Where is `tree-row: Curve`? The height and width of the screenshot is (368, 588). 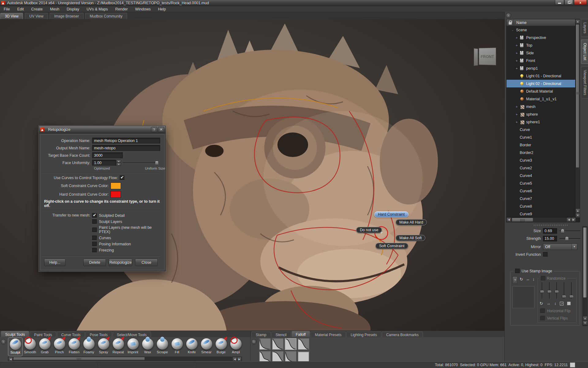
tree-row: Curve is located at coordinates (541, 129).